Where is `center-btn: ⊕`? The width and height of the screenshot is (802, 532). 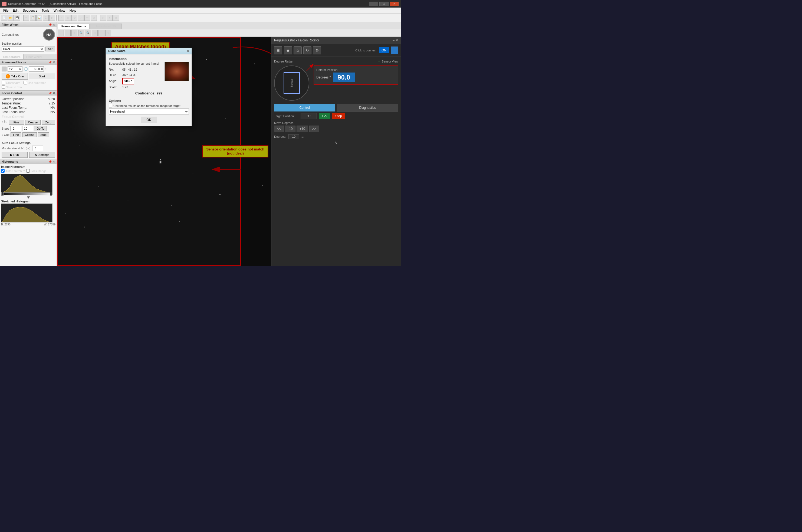
center-btn: ⊕ is located at coordinates (75, 33).